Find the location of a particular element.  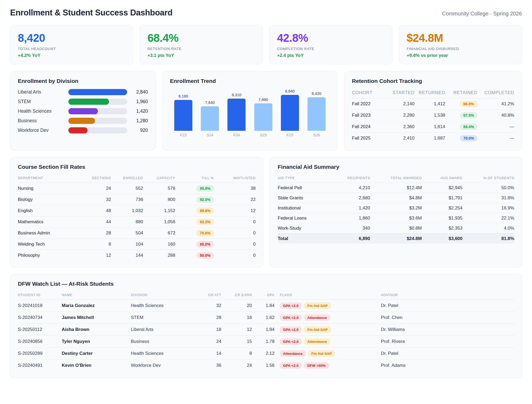

cell-sections: 32 is located at coordinates (95, 200).